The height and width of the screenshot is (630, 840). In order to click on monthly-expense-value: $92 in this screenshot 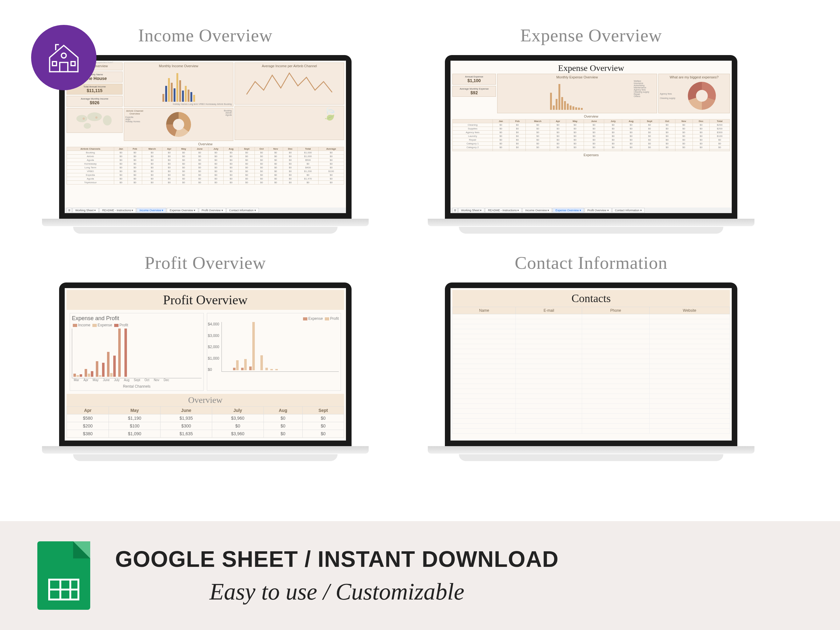, I will do `click(474, 93)`.